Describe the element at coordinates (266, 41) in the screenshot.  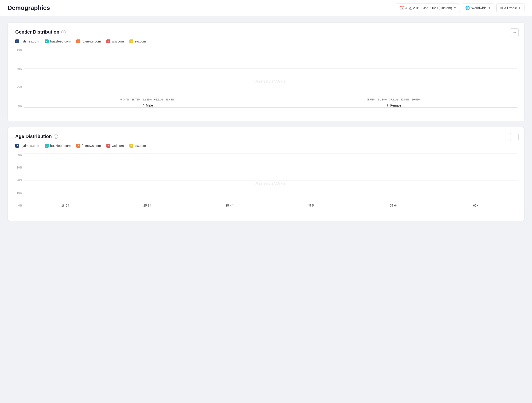
I see `gender-legend: nytimes.combuzzfeed.comfoxnews.comwsj.co…` at that location.